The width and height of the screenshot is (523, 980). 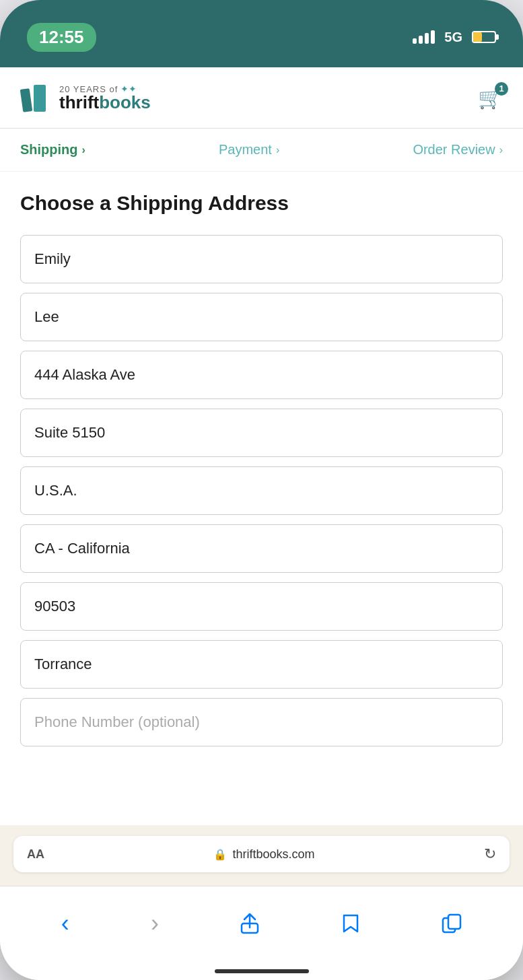 What do you see at coordinates (85, 98) in the screenshot?
I see `logo: 20 YEARS of ✦✦ thriftbooks` at bounding box center [85, 98].